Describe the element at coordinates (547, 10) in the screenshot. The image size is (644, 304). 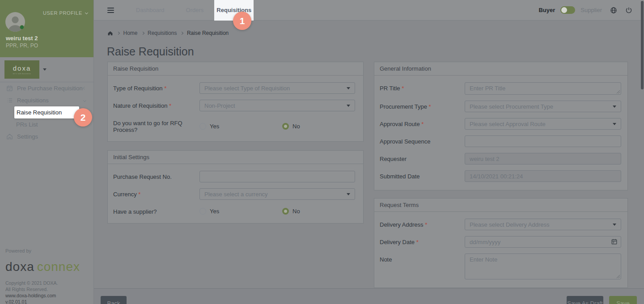
I see `buyer-label: Buyer` at that location.